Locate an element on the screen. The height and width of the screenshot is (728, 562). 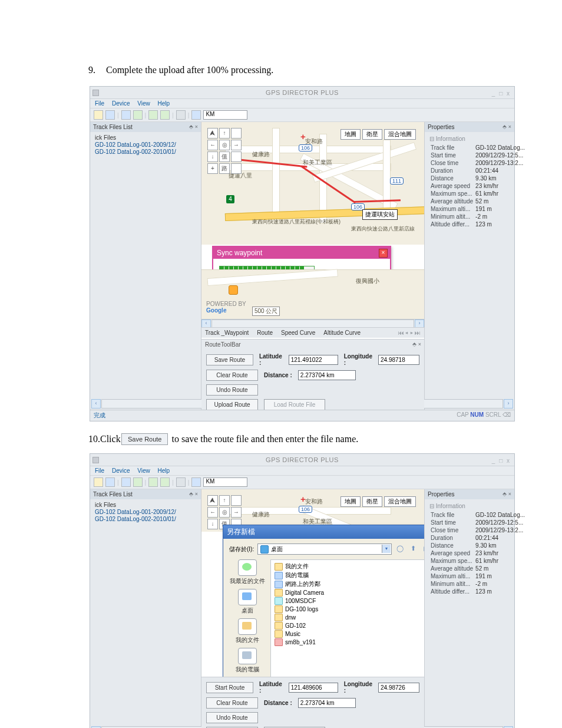
load-route-file-button: Load Route File is located at coordinates (295, 404).